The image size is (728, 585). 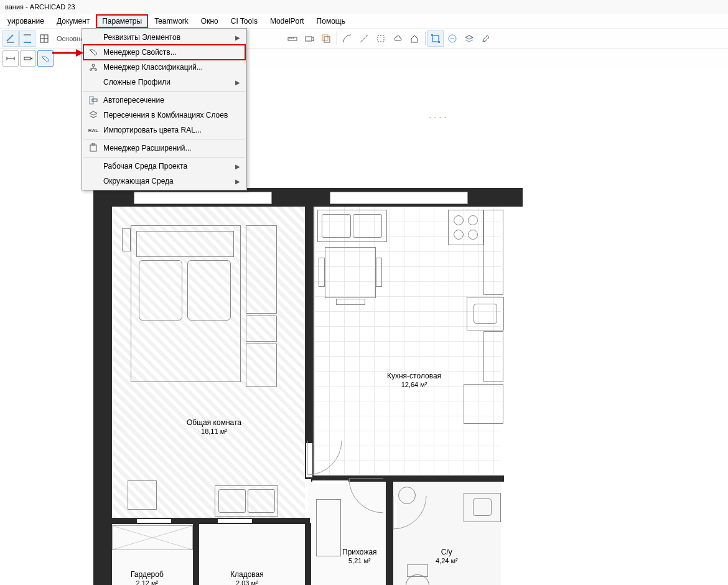 What do you see at coordinates (185, 304) in the screenshot?
I see `bed` at bounding box center [185, 304].